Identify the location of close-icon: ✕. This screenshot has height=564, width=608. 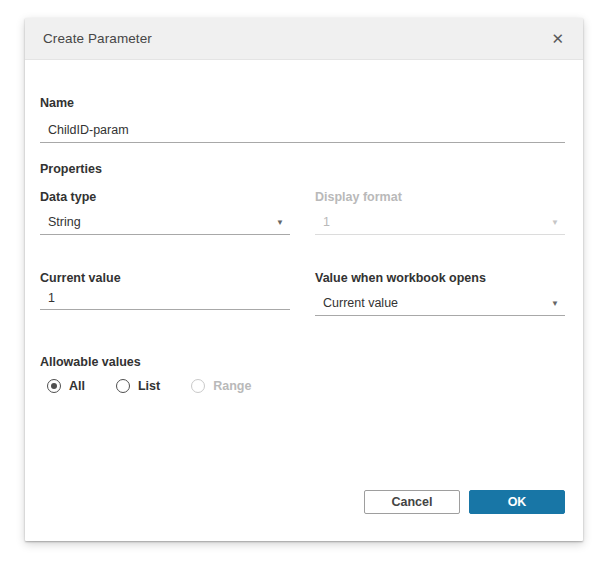
(558, 38).